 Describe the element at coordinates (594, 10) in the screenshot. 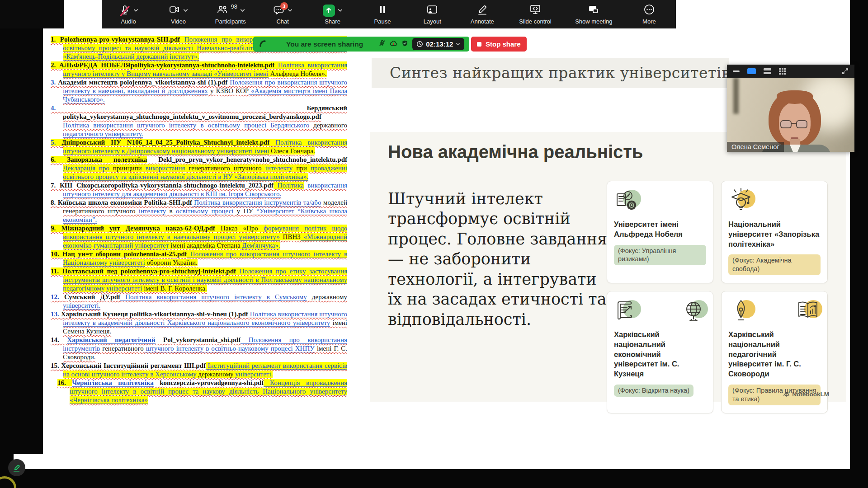

I see `show-meeting-icon` at that location.